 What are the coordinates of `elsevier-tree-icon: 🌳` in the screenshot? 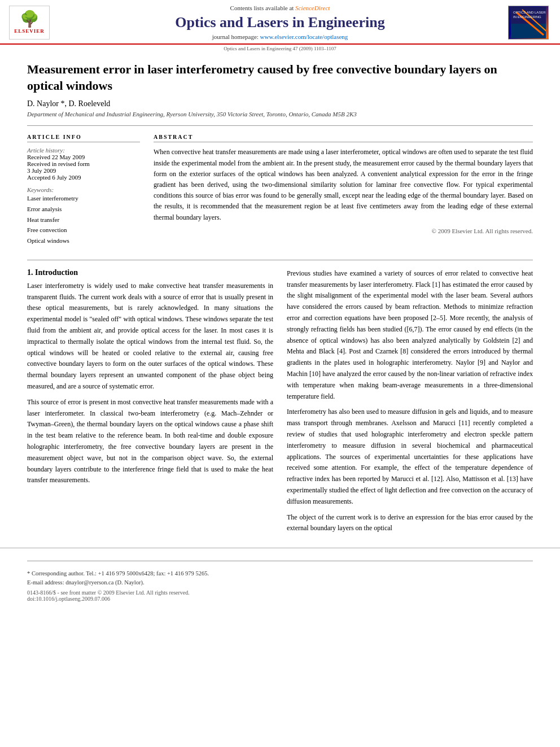 It's located at (29, 19).